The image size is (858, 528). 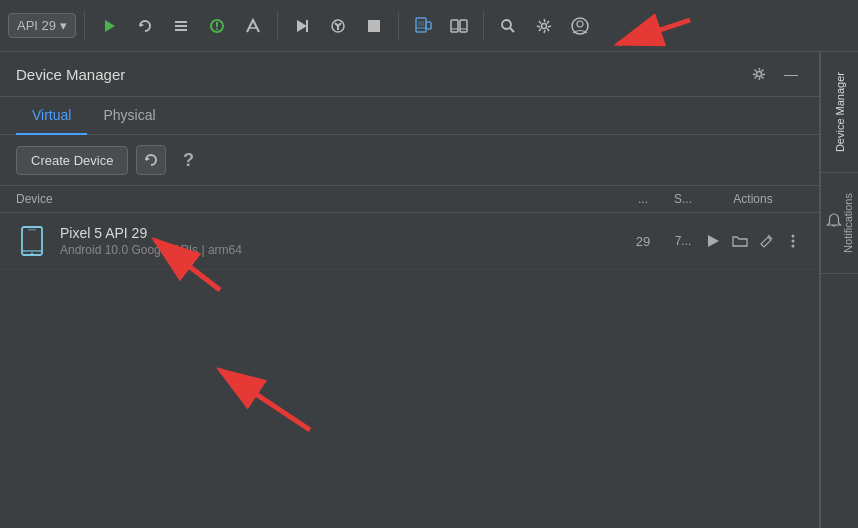 I want to click on sidebar-tab-notifications-label: Notifications, so click(x=848, y=223).